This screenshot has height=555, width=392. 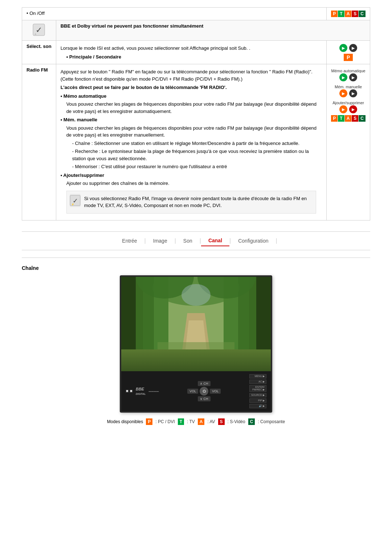 What do you see at coordinates (196, 241) in the screenshot?
I see `navigation-bar: Entrée | Image | Son | Canal | Configura…` at bounding box center [196, 241].